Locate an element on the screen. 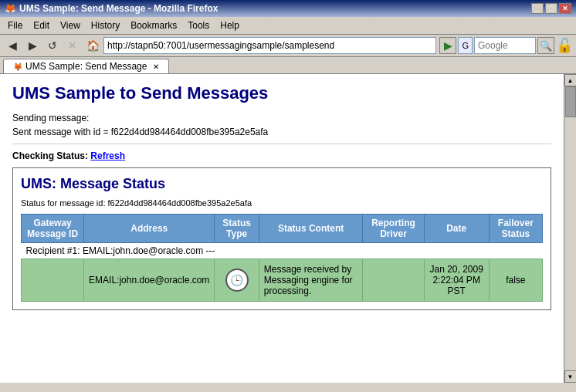  menu-tools: Tools is located at coordinates (198, 25).